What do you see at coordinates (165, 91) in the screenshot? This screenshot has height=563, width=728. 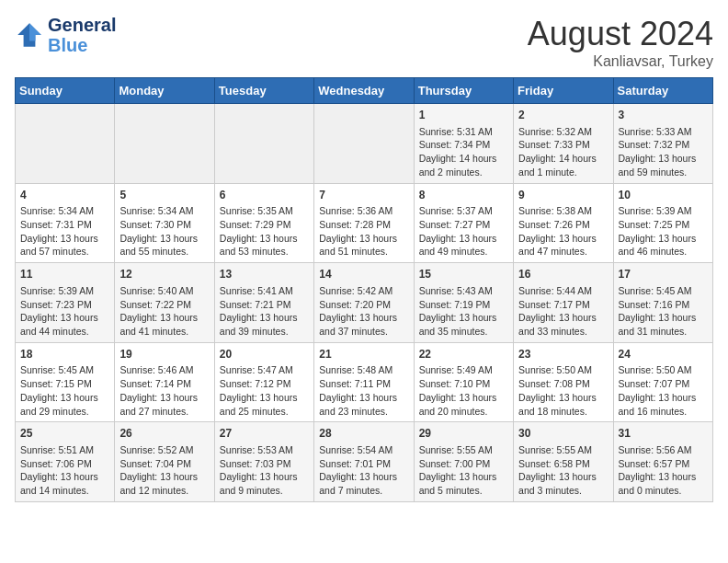 I see `weekday-header-monday: Monday` at bounding box center [165, 91].